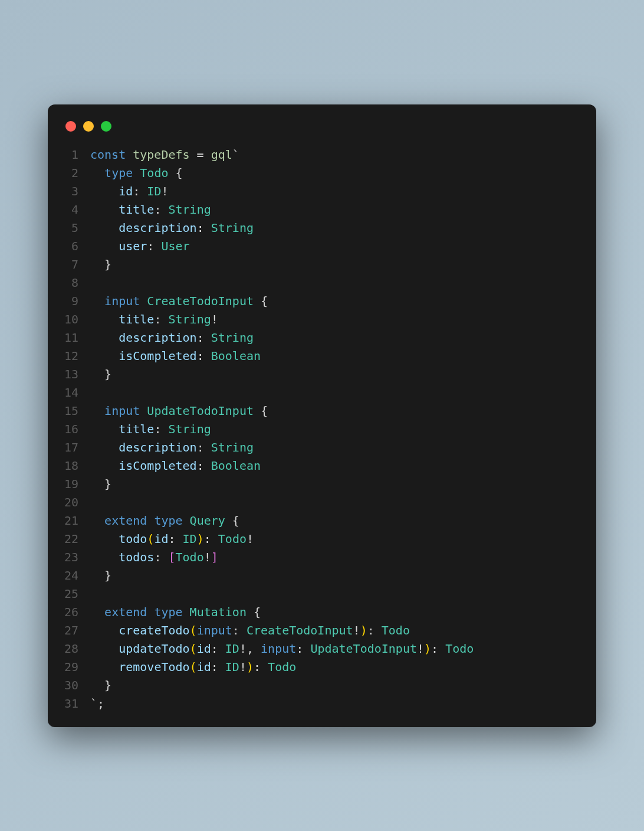  What do you see at coordinates (76, 264) in the screenshot?
I see `line-number: 7` at bounding box center [76, 264].